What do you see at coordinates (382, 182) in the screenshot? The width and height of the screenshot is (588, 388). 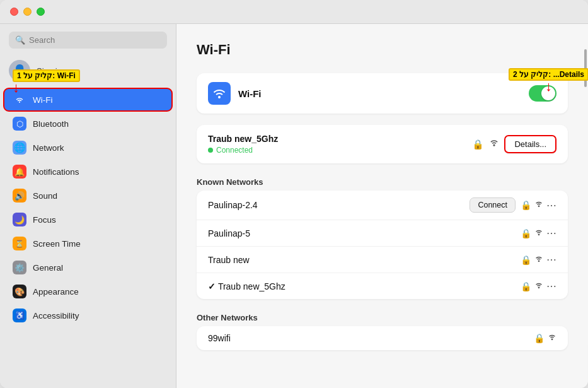 I see `known-networks-title: Known Networks` at bounding box center [382, 182].